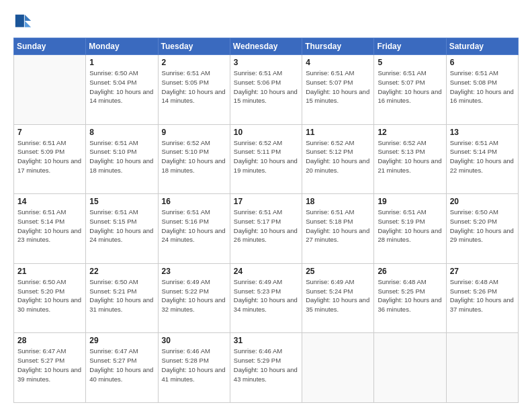  I want to click on day-info: Sunrise: 6:51 AM Sunset: 5:16 PM Dayligh…, so click(194, 226).